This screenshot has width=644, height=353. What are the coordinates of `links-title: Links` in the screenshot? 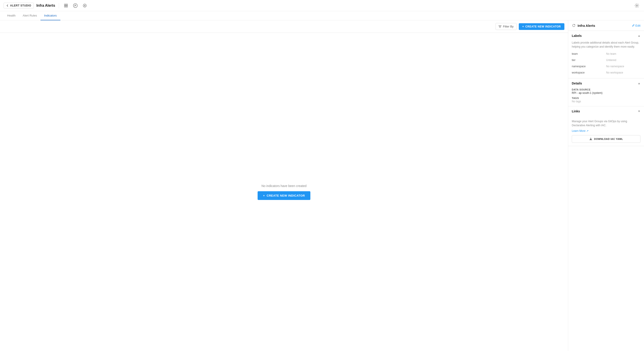 It's located at (576, 111).